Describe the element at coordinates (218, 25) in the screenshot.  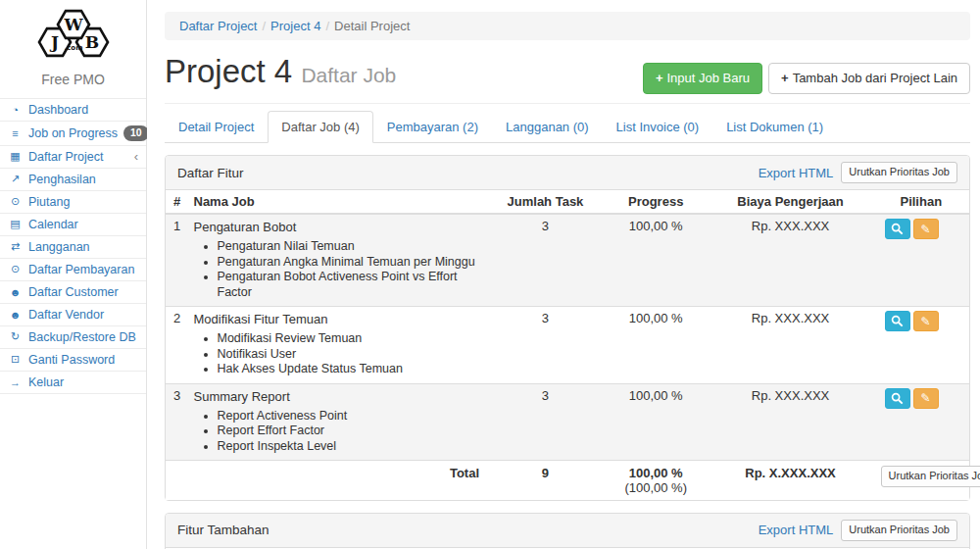
I see `breadcrumb-daftar-project: Daftar Project` at that location.